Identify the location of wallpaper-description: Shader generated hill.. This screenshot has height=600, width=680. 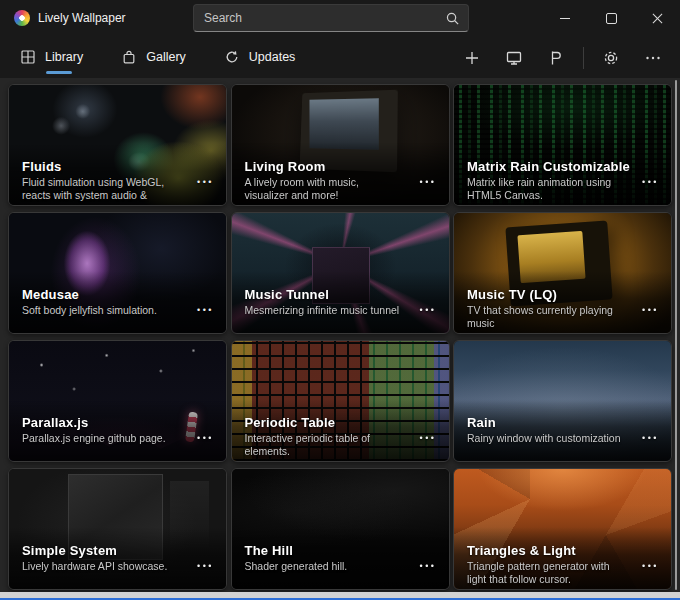
(324, 566).